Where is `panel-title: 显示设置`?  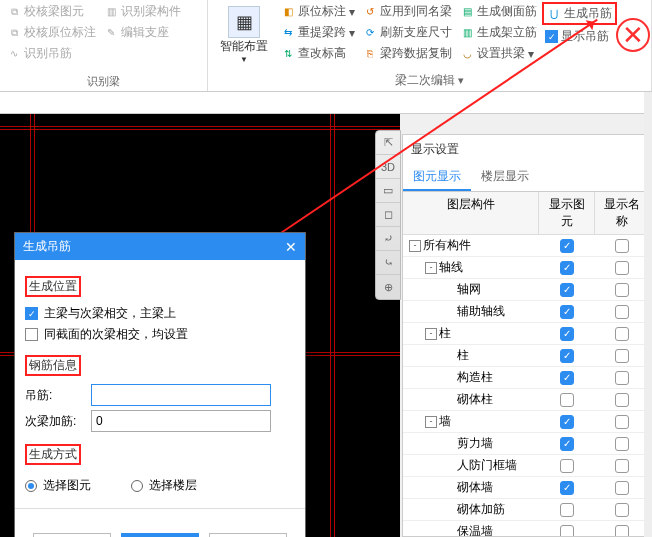
panel-title: 显示设置 is located at coordinates (526, 150).